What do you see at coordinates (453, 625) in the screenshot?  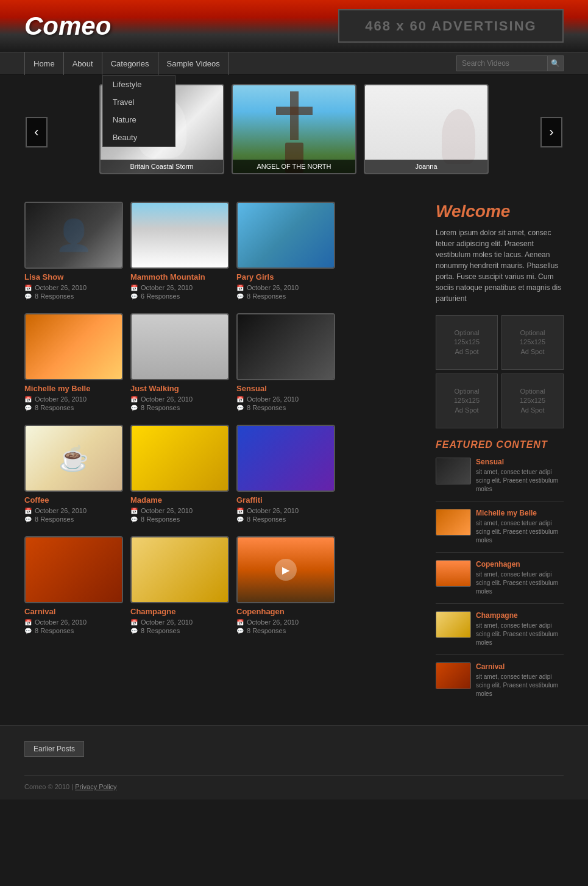 I see `featured-thumb-champagne` at bounding box center [453, 625].